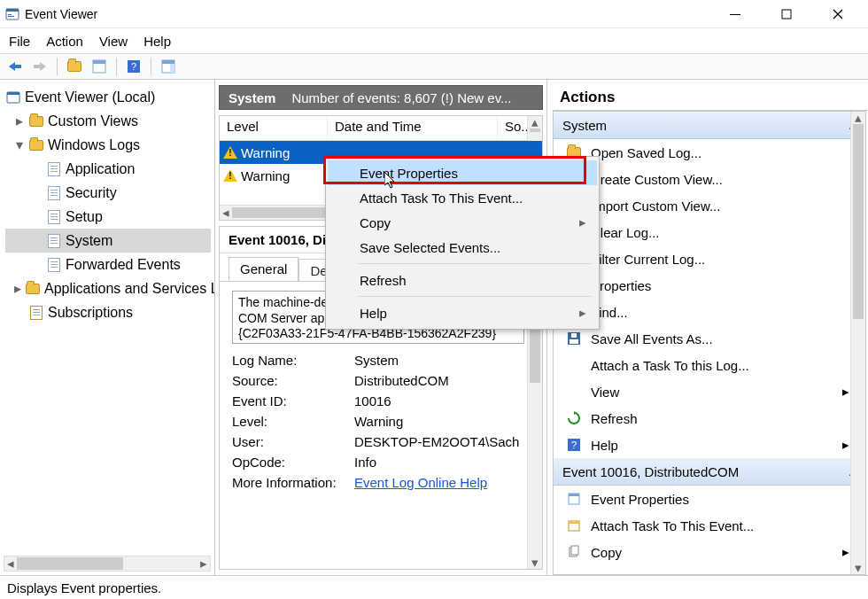 This screenshot has height=599, width=868. Describe the element at coordinates (54, 241) in the screenshot. I see `log-icon` at that location.